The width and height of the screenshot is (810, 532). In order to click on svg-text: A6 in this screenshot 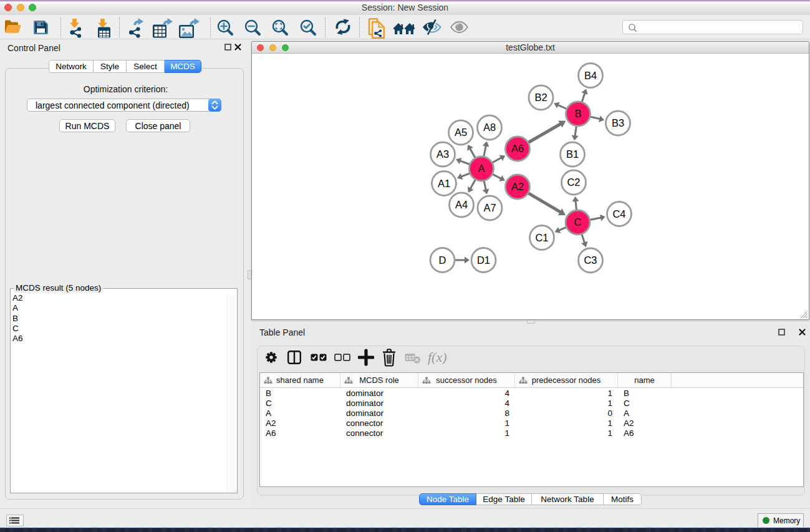, I will do `click(518, 148)`.